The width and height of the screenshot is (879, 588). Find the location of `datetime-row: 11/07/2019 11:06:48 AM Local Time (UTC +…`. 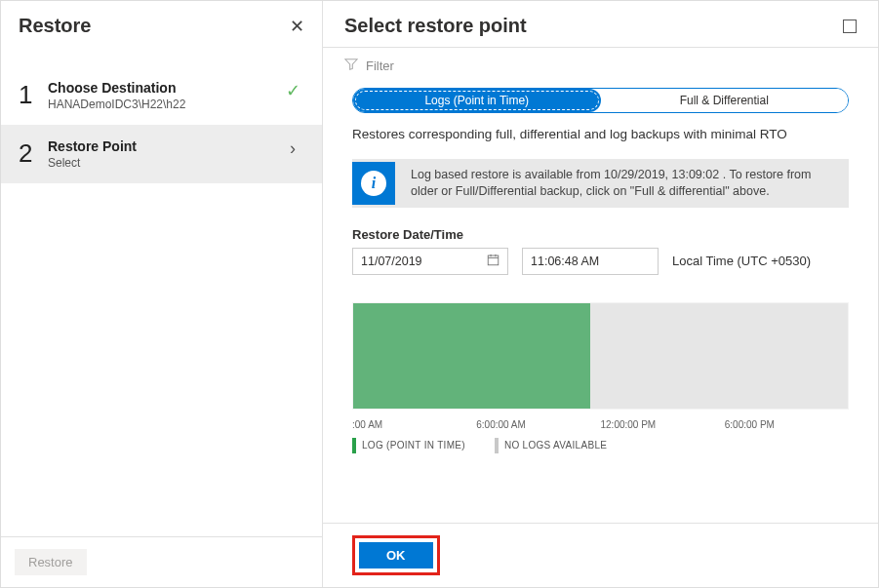

datetime-row: 11/07/2019 11:06:48 AM Local Time (UTC +… is located at coordinates (601, 261).